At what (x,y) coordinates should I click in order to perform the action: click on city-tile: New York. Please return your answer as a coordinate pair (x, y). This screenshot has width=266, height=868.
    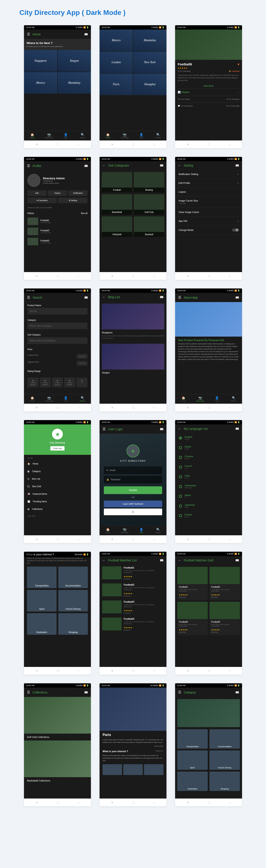
    Looking at the image, I should click on (150, 62).